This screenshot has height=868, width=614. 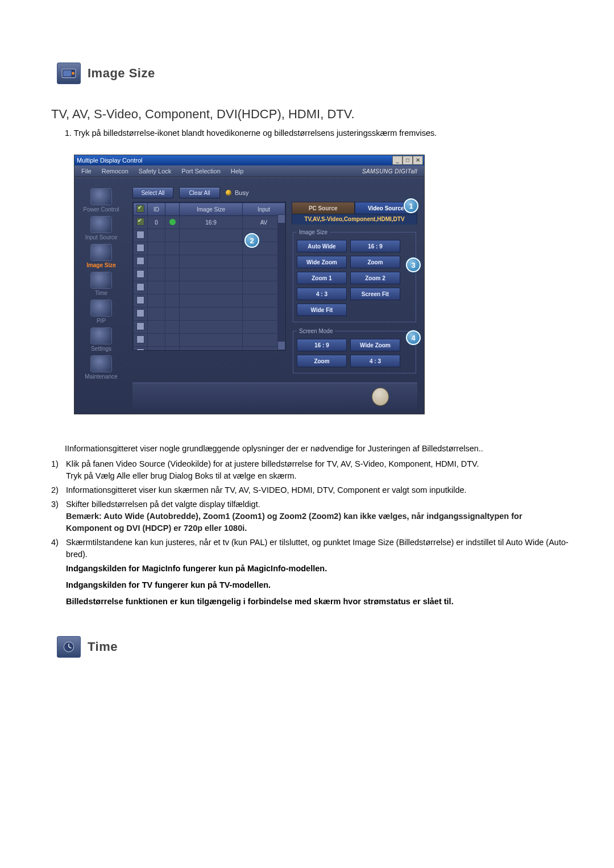 I want to click on list-item: 3) Skifter billedstørrelsen på det valgt…, so click(x=310, y=516).